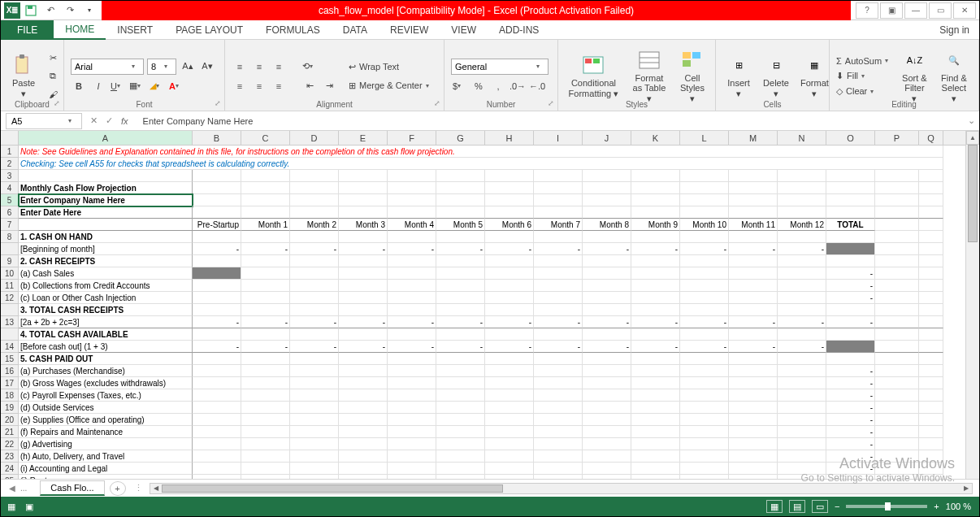 Image resolution: width=980 pixels, height=517 pixels. What do you see at coordinates (10, 138) in the screenshot?
I see `select-all-corner` at bounding box center [10, 138].